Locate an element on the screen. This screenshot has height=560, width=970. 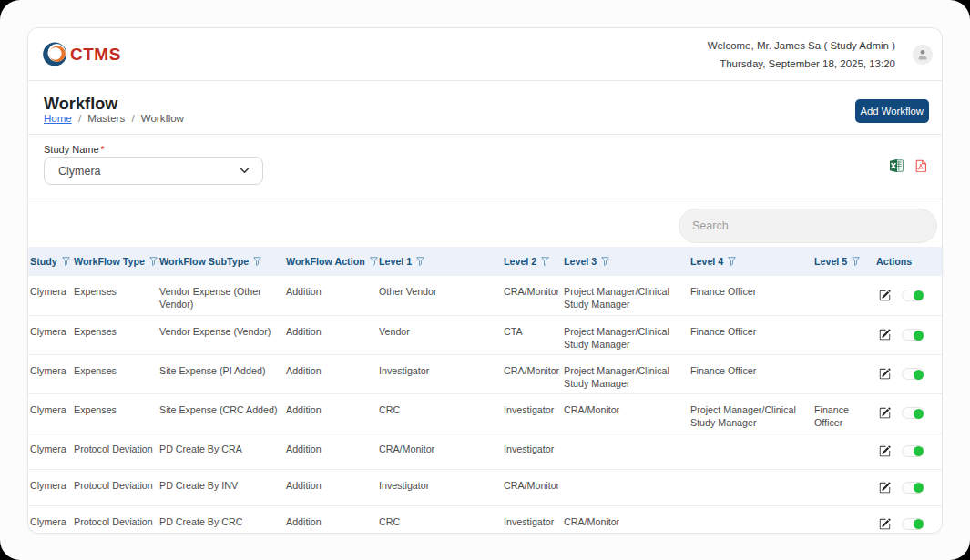
breadcrumb-workflow: Workflow is located at coordinates (162, 118).